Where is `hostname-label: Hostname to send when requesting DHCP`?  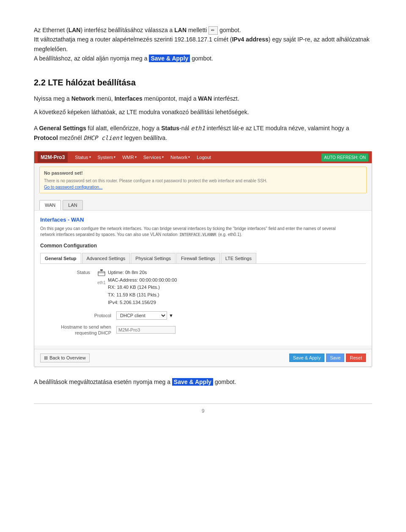
hostname-label: Hostname to send when requesting DHCP is located at coordinates (78, 330).